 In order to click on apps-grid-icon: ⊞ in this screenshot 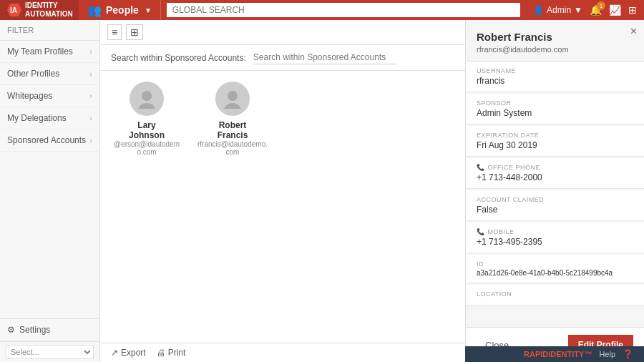, I will do `click(633, 10)`.